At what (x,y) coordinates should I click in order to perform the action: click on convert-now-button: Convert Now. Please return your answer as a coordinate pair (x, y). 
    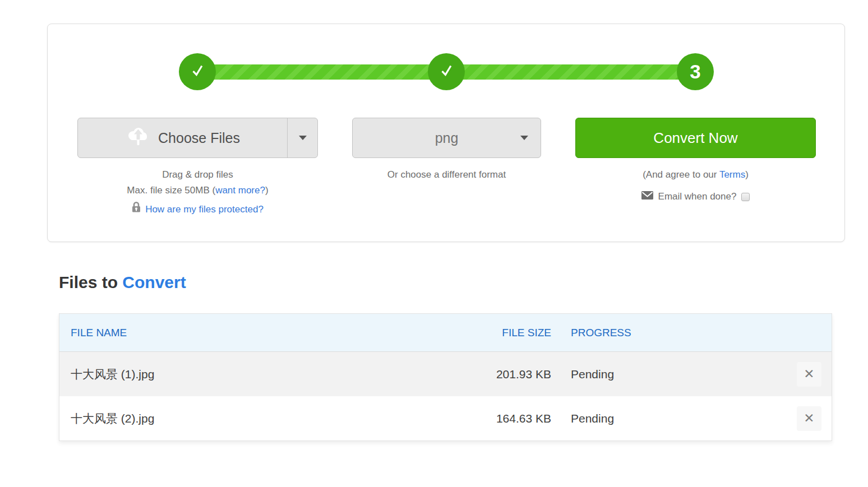
    Looking at the image, I should click on (695, 138).